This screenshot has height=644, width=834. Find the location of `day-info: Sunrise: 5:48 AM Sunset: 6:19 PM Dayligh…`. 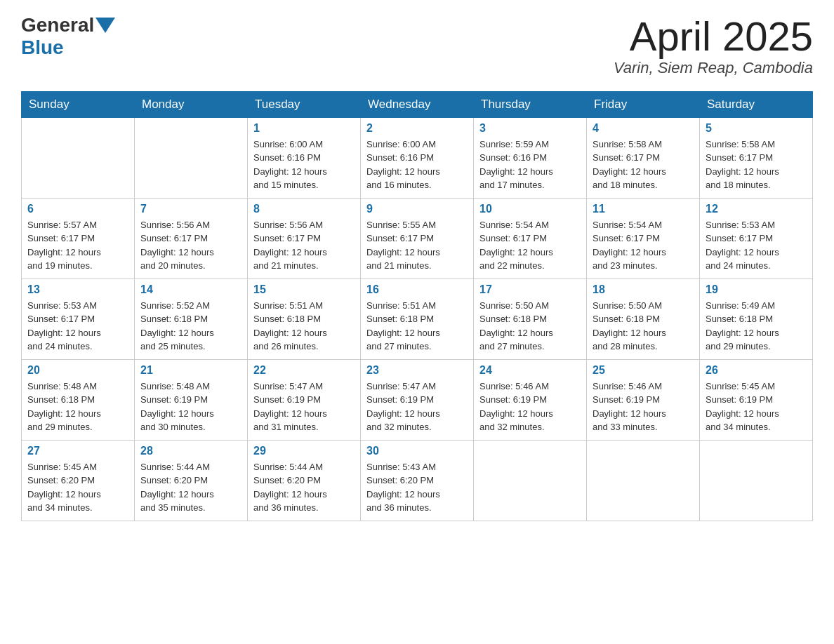

day-info: Sunrise: 5:48 AM Sunset: 6:19 PM Dayligh… is located at coordinates (191, 407).